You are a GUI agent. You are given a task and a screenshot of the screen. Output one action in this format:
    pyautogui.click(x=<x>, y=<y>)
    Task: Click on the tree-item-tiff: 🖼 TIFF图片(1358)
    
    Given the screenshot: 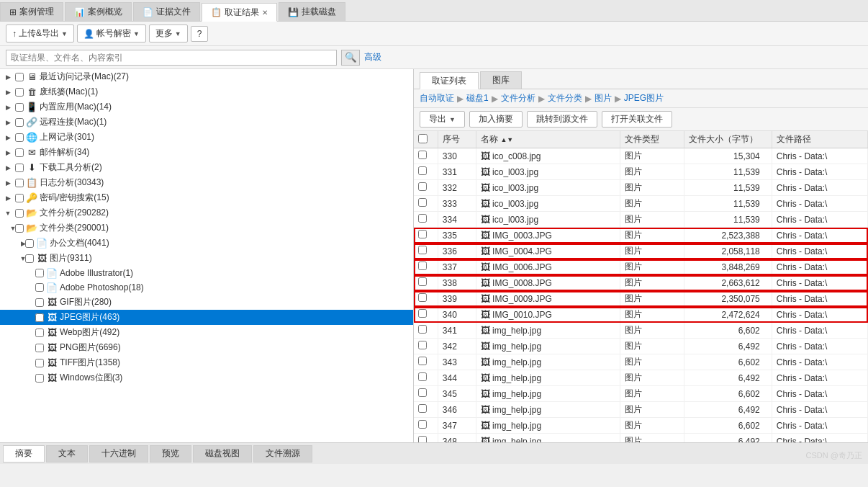 What is the action you would take?
    pyautogui.click(x=207, y=363)
    